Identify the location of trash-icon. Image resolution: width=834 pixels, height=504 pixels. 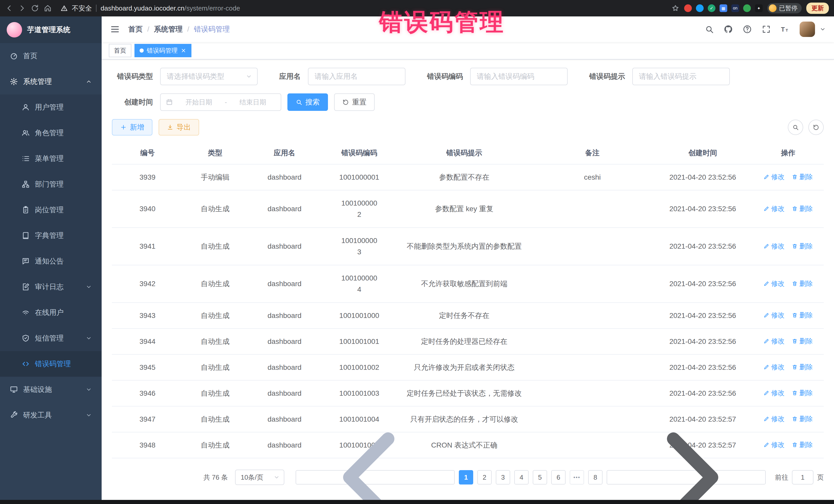
(795, 419).